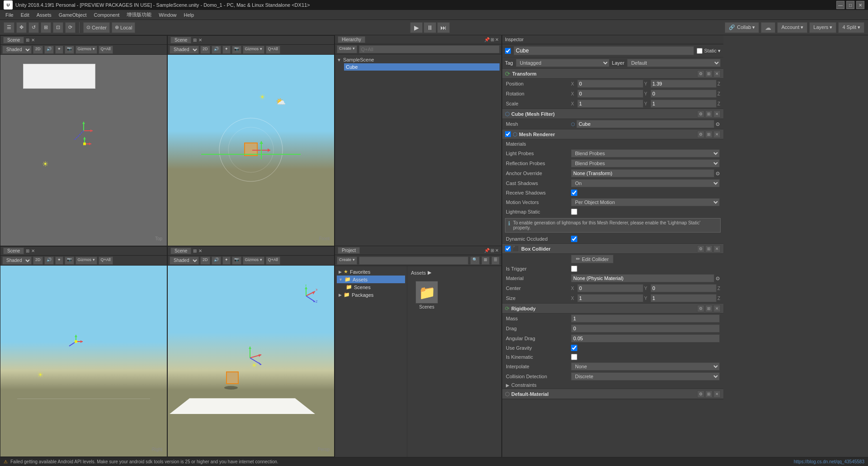 Image resolution: width=868 pixels, height=466 pixels. What do you see at coordinates (46, 28) in the screenshot?
I see `tool-scale: ⊞` at bounding box center [46, 28].